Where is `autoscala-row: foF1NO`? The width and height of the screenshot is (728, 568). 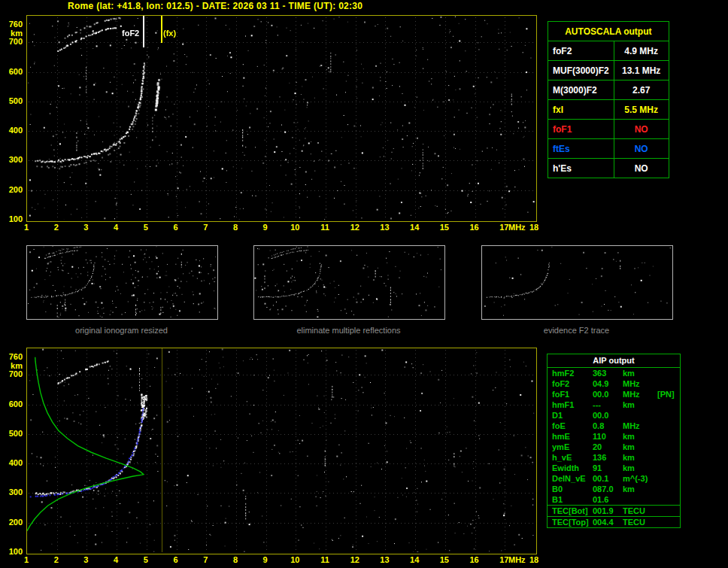
autoscala-row: foF1NO is located at coordinates (609, 129).